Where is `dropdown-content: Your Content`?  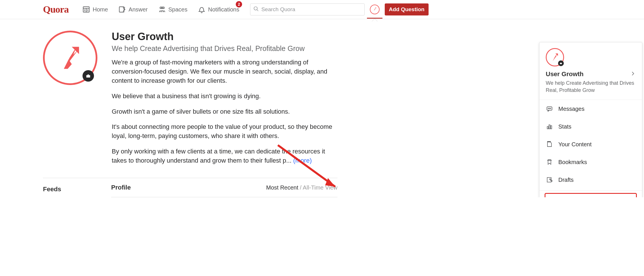
dropdown-content: Your Content is located at coordinates (591, 144).